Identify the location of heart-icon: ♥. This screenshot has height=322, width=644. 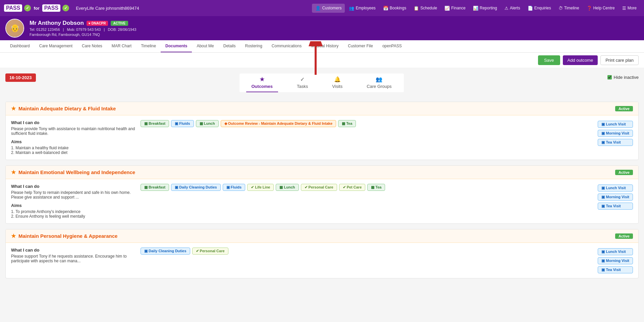
(90, 23).